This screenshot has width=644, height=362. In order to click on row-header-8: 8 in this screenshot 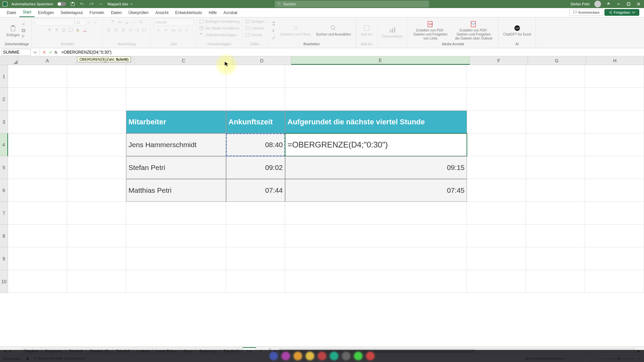, I will do `click(4, 236)`.